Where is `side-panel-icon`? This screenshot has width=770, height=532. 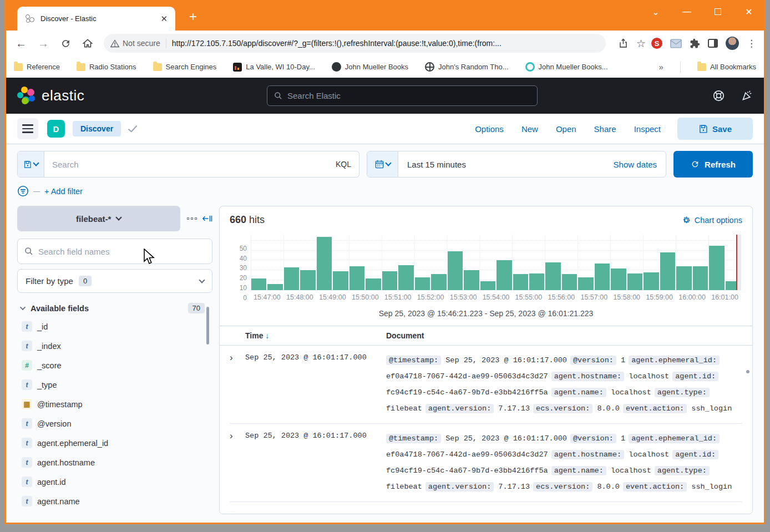
side-panel-icon is located at coordinates (713, 43).